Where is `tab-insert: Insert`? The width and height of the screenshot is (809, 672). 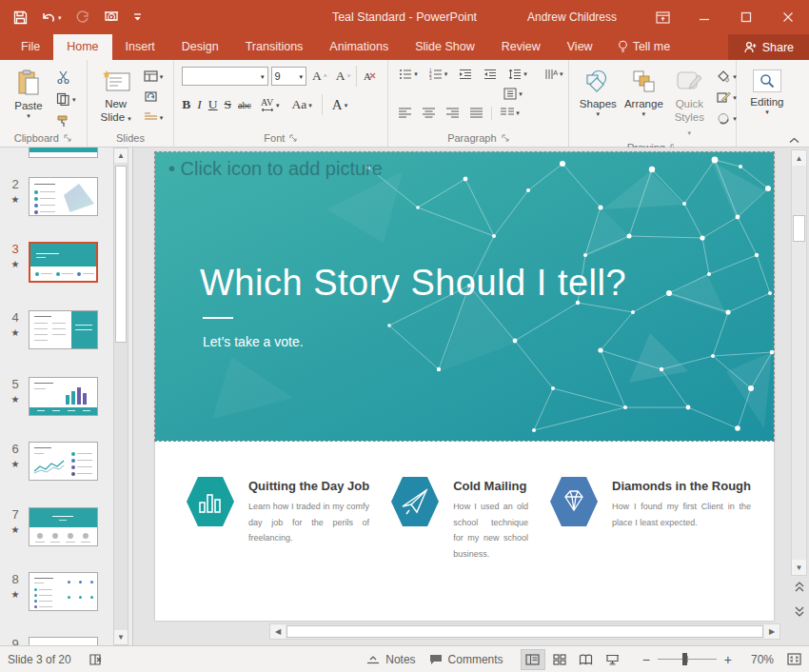
tab-insert: Insert is located at coordinates (141, 48).